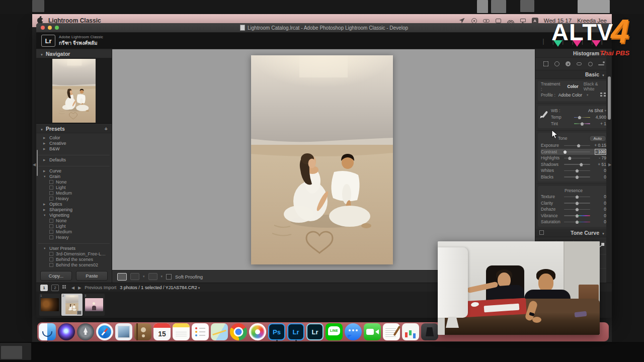  What do you see at coordinates (574, 197) in the screenshot?
I see `slider-row: Texture 0` at bounding box center [574, 197].